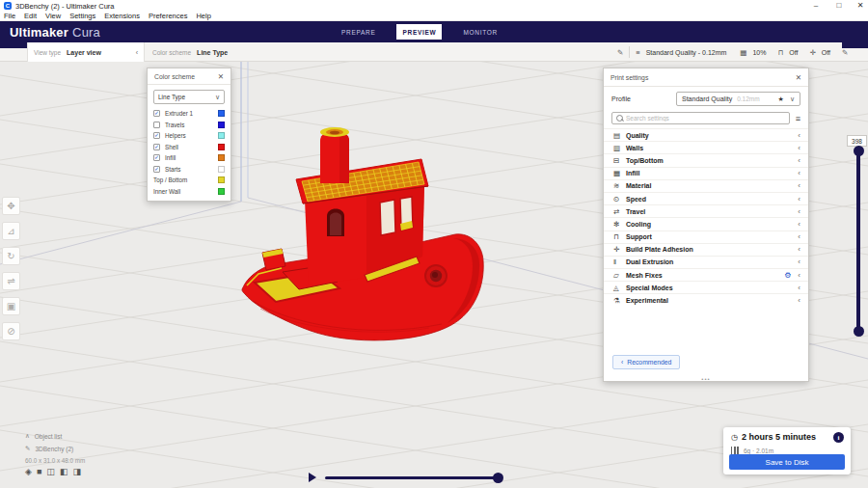 Image resolution: width=868 pixels, height=488 pixels. What do you see at coordinates (787, 276) in the screenshot?
I see `gear-icon: ⚙` at bounding box center [787, 276].